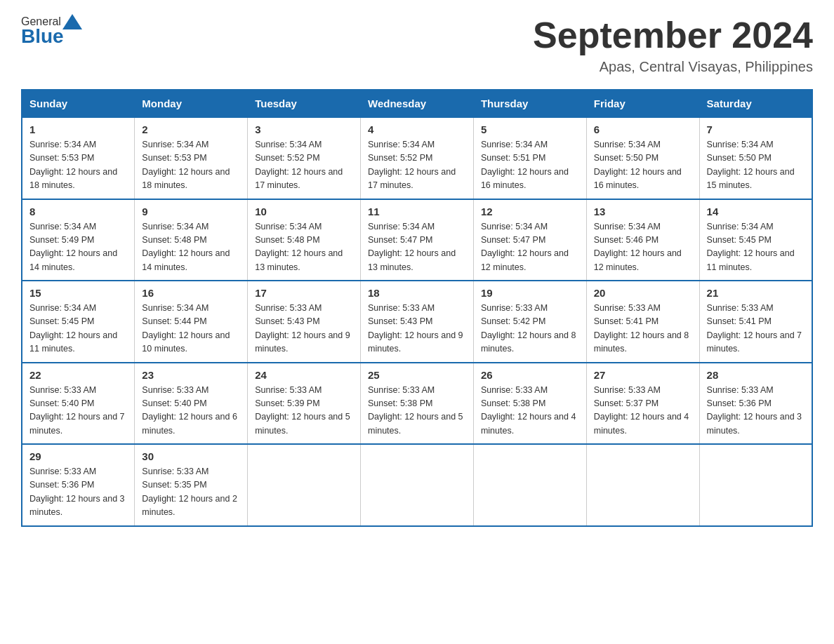  Describe the element at coordinates (529, 104) in the screenshot. I see `col-thursday: Thursday` at that location.